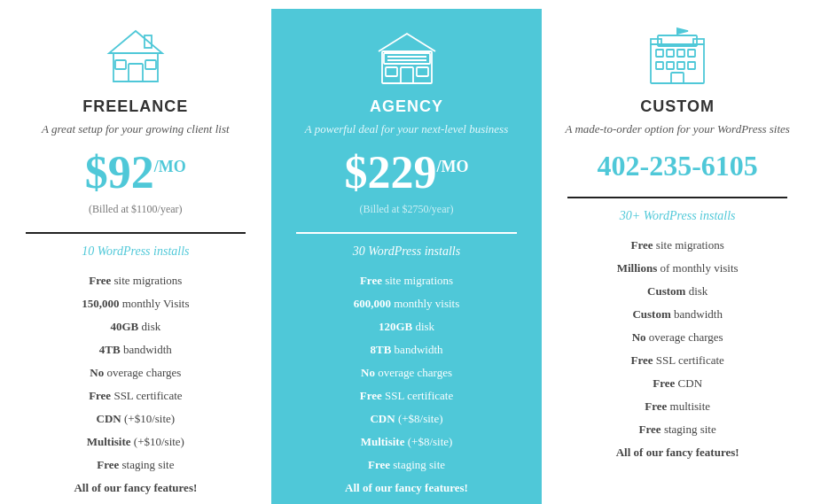 The image size is (813, 504). I want to click on plan-freelance-icon, so click(136, 58).